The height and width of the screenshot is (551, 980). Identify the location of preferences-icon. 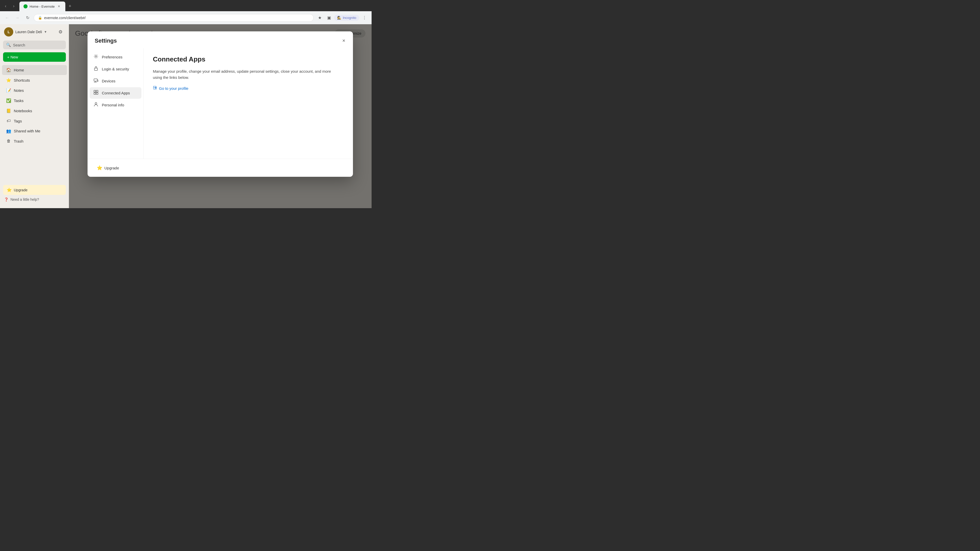
(96, 57).